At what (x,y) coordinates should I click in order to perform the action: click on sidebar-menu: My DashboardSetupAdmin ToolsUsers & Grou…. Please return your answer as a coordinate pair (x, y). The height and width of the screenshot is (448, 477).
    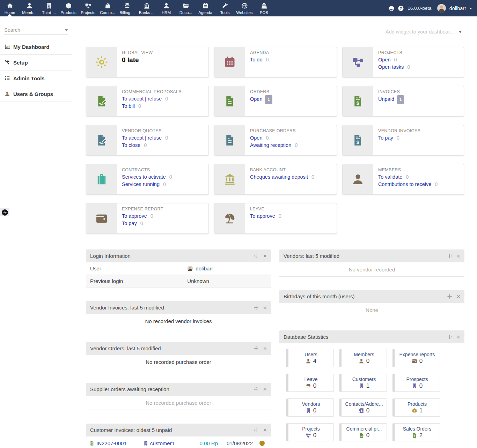
    Looking at the image, I should click on (36, 70).